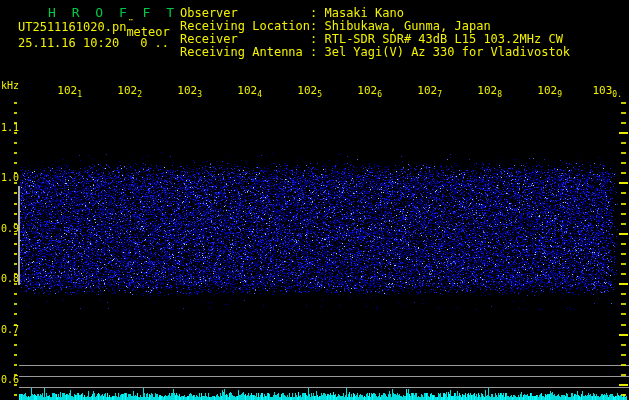 The height and width of the screenshot is (400, 629). Describe the element at coordinates (186, 90) in the screenshot. I see `time-label-1023: 1023` at that location.